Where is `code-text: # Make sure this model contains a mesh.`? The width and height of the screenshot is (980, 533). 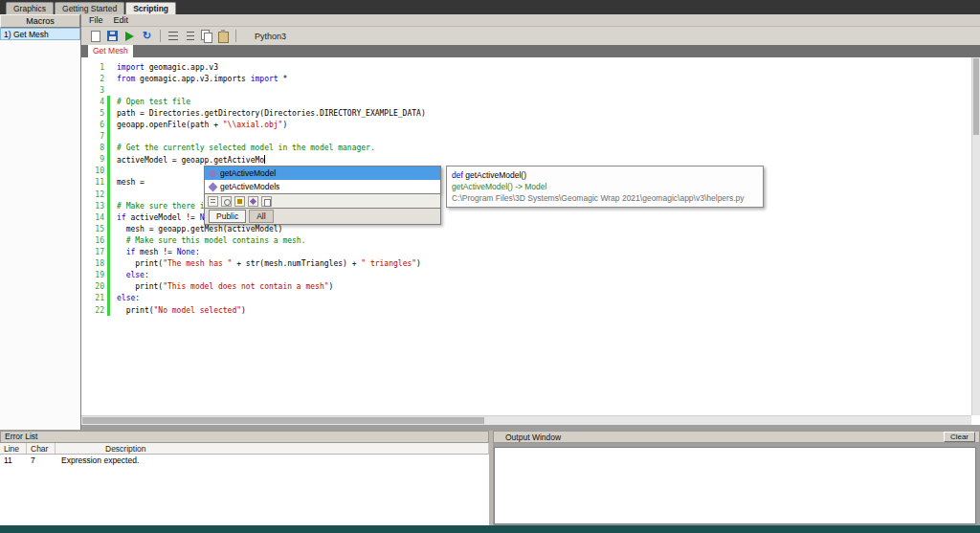 code-text: # Make sure this model contains a mesh. is located at coordinates (211, 241).